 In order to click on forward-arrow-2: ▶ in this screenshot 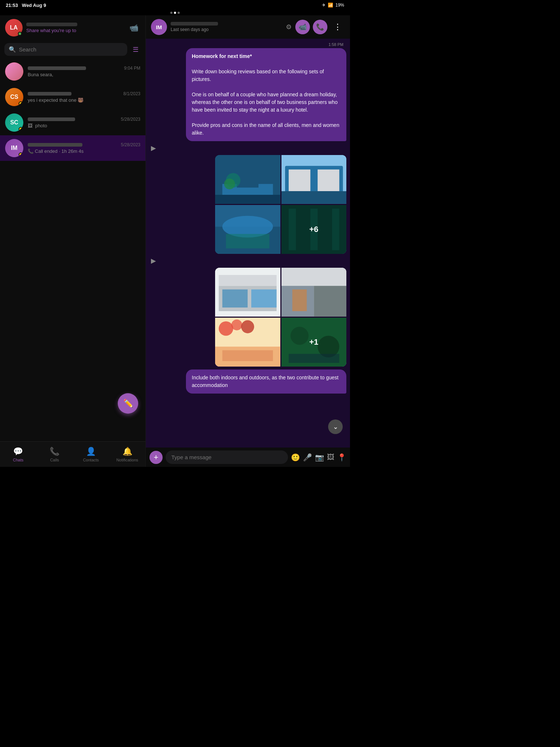, I will do `click(153, 261)`.